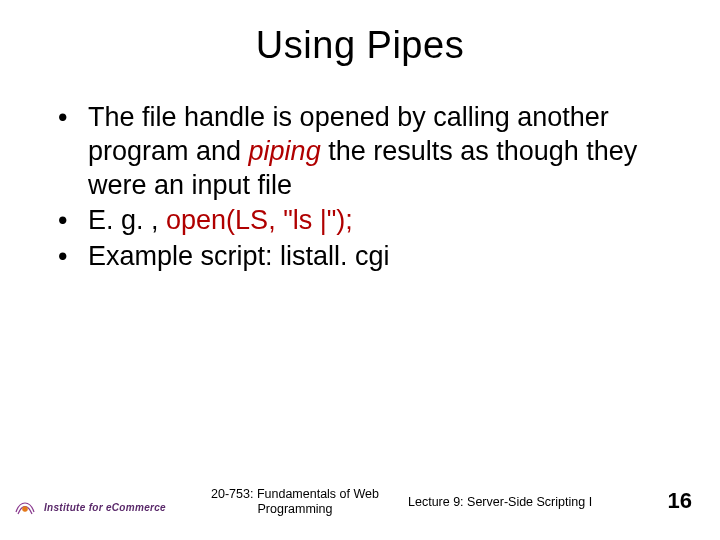 This screenshot has width=720, height=540. Describe the element at coordinates (680, 501) in the screenshot. I see `page-number: 16` at that location.